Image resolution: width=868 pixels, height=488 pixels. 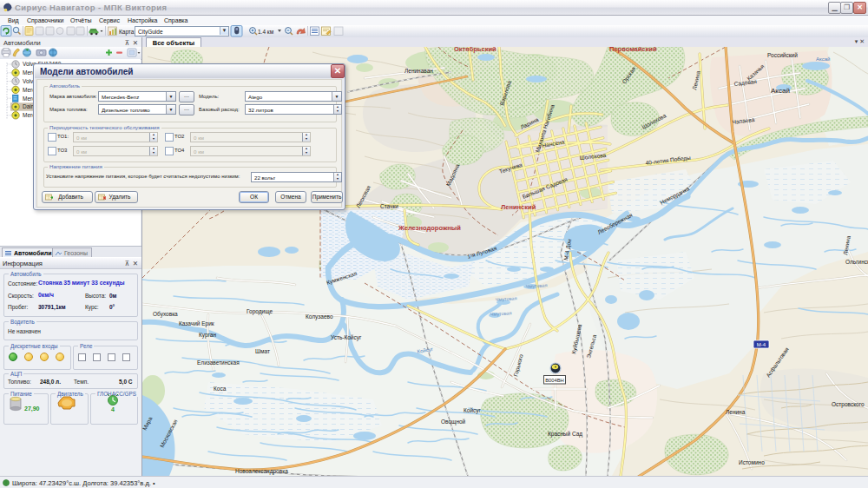 I want to click on svg-text: Коса, so click(x=220, y=389).